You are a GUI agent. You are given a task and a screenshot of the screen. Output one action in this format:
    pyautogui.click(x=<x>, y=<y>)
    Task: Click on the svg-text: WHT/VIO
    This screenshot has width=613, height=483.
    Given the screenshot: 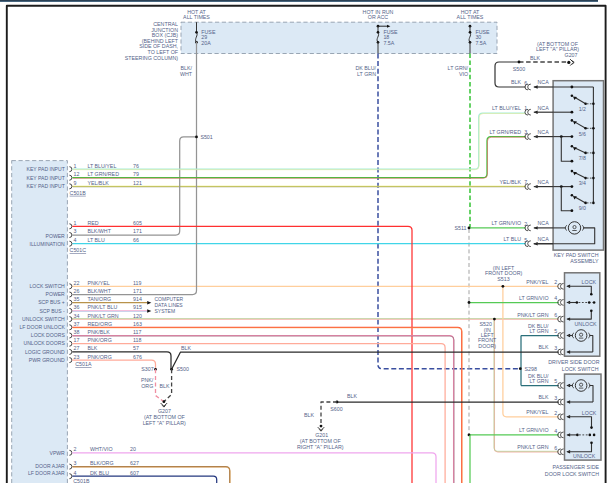 What is the action you would take?
    pyautogui.click(x=102, y=449)
    